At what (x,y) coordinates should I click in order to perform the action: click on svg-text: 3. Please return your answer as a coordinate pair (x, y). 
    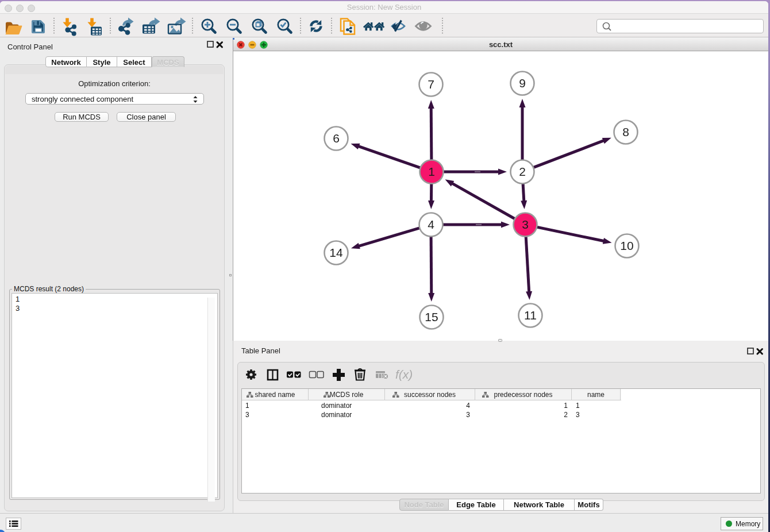
    Looking at the image, I should click on (525, 224).